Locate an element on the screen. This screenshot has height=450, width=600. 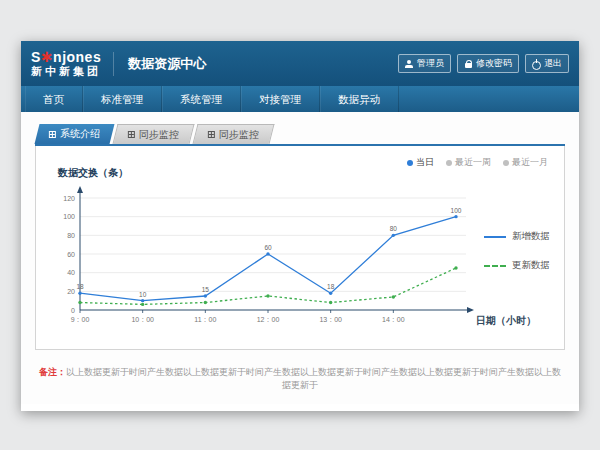
filter-last-week: 最近一周 is located at coordinates (468, 162).